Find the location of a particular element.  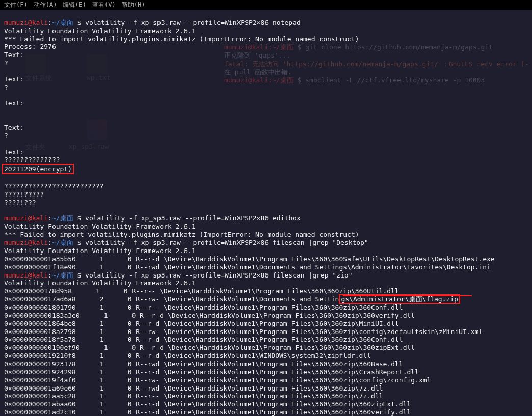

menu-bar: 文件(F) 动作(A) 编辑(E) 查看(V) 帮助(H) is located at coordinates (266, 5).